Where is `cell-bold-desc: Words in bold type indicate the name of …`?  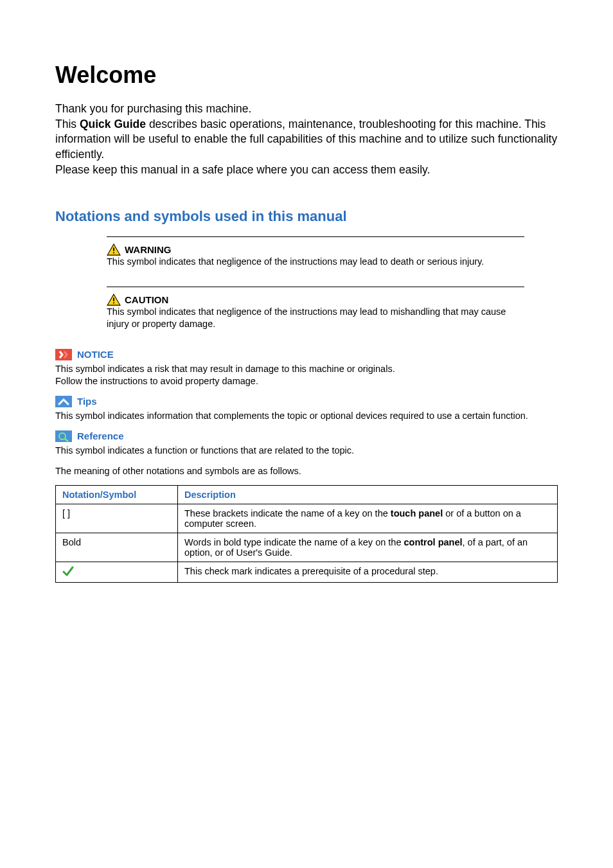
cell-bold-desc: Words in bold type indicate the name of … is located at coordinates (368, 547).